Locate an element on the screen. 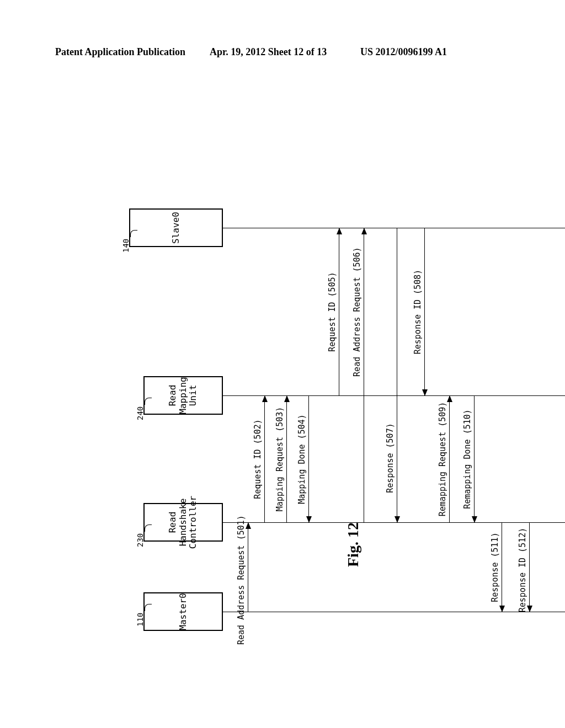 The width and height of the screenshot is (565, 728). msg-510-label: Remapping Done (510) is located at coordinates (467, 459).